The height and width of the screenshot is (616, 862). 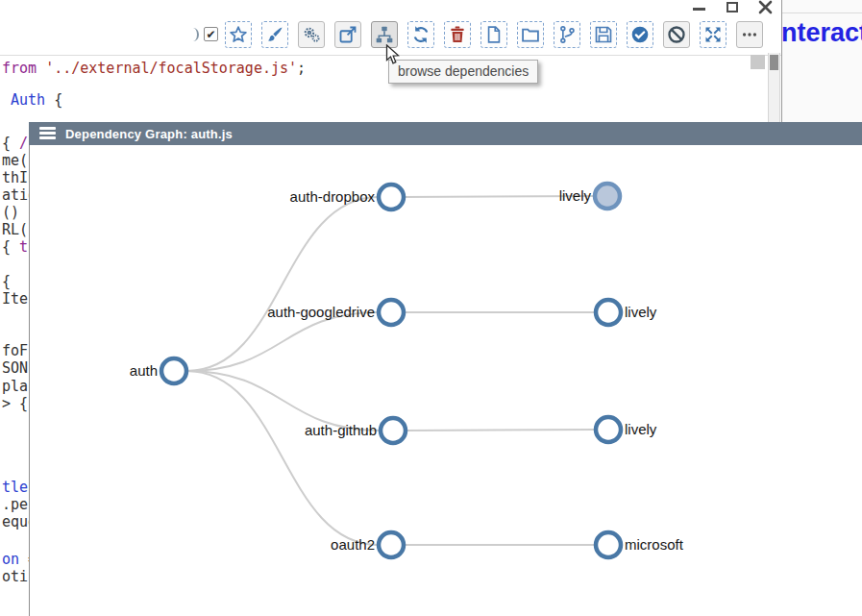 I want to click on new-file-icon, so click(x=494, y=35).